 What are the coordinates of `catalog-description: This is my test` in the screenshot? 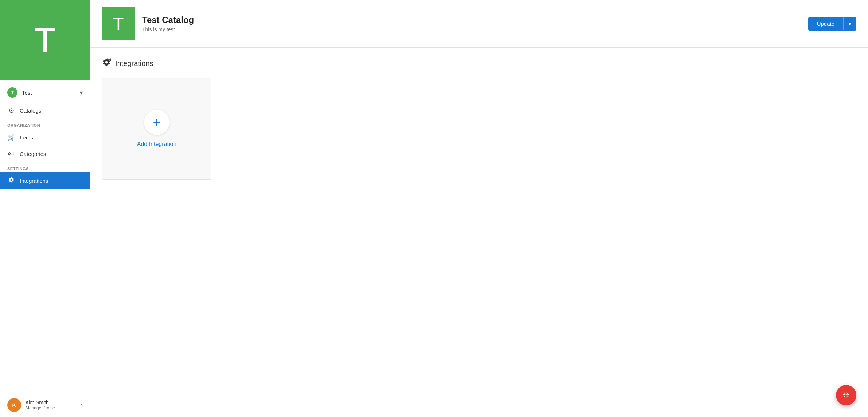 It's located at (472, 29).